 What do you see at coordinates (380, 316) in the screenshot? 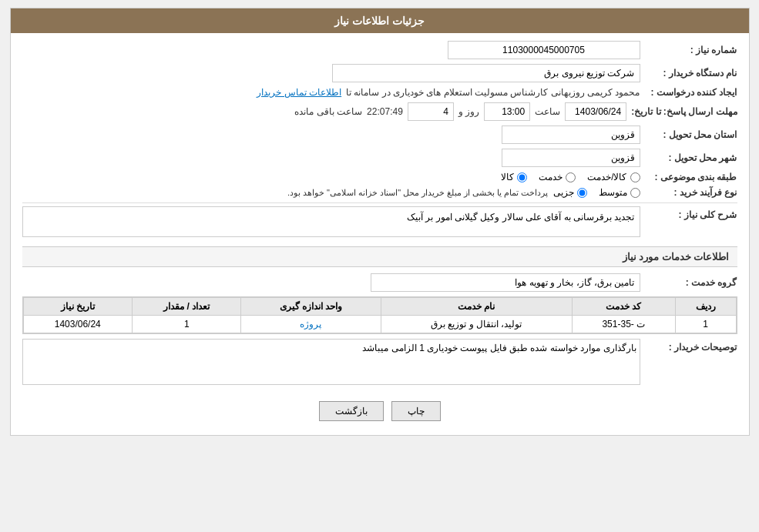
I see `services-table-container: ردیف کد خدمت نام خدمت واحد اندازه گیری ت…` at bounding box center [380, 316].